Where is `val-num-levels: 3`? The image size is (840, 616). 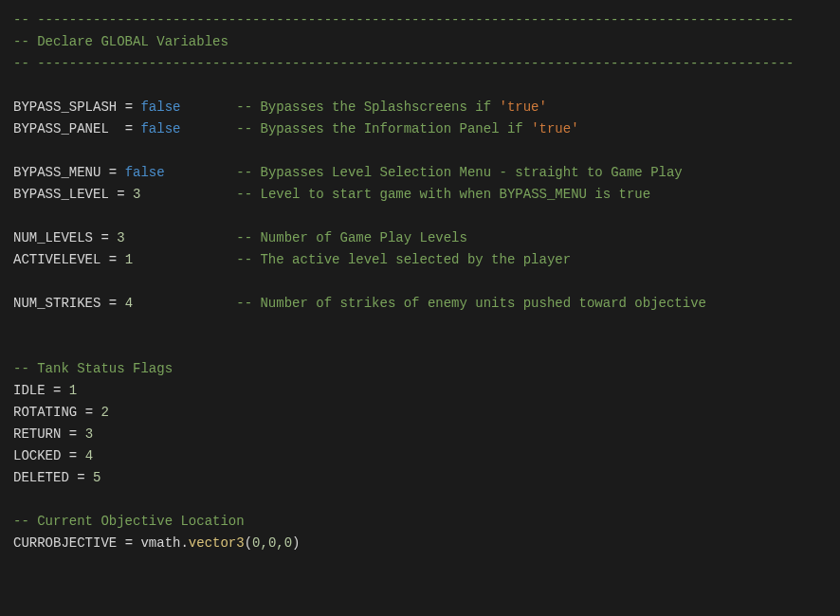 val-num-levels: 3 is located at coordinates (120, 238).